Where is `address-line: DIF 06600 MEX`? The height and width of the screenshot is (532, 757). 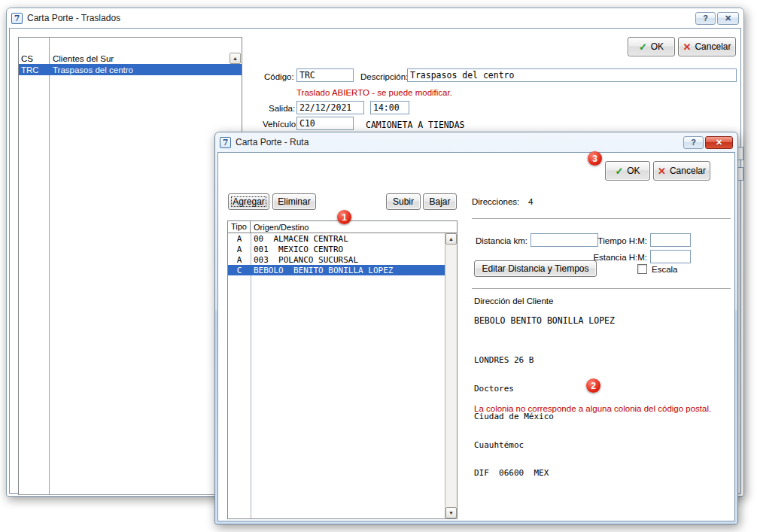
address-line: DIF 06600 MEX is located at coordinates (514, 474).